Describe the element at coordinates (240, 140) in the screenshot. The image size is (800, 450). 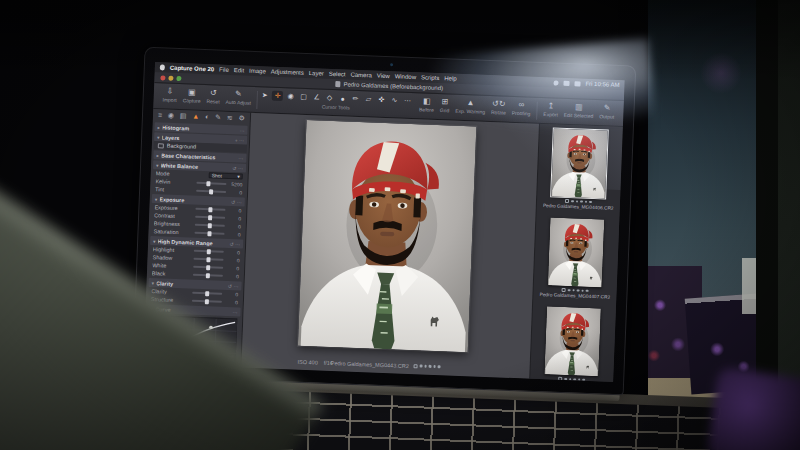
I see `add-layer-icon: + ⋯` at that location.